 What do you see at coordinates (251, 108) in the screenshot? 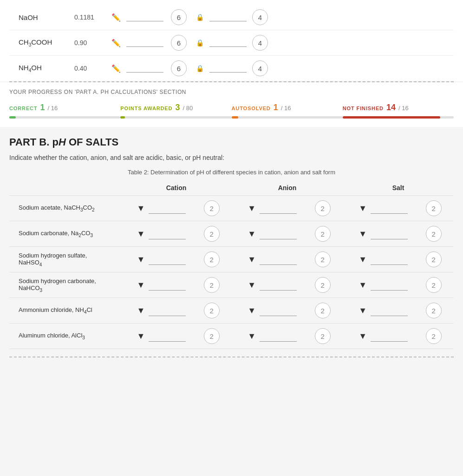
I see `autosolved-label: AUTOSOLVED` at bounding box center [251, 108].